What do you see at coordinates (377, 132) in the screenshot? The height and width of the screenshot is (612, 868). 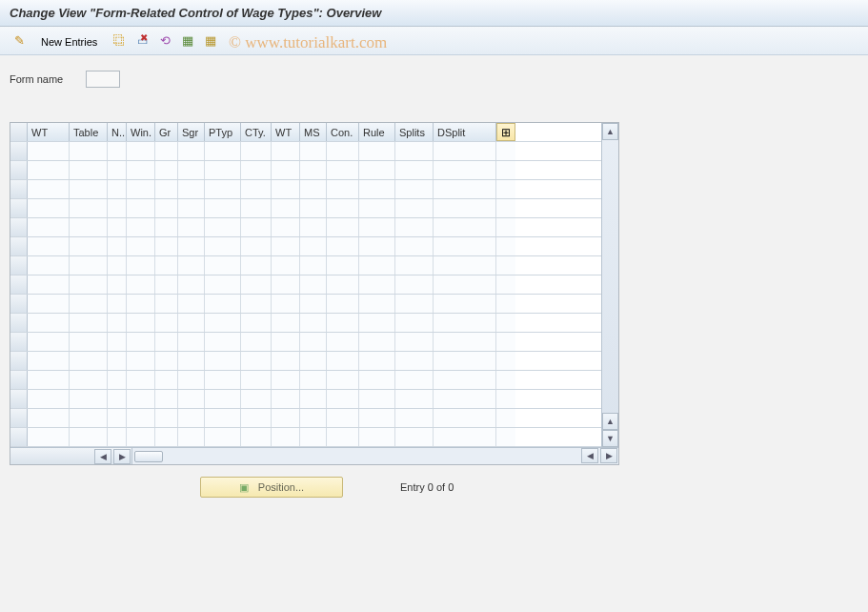 I see `col-rule: Rule` at bounding box center [377, 132].